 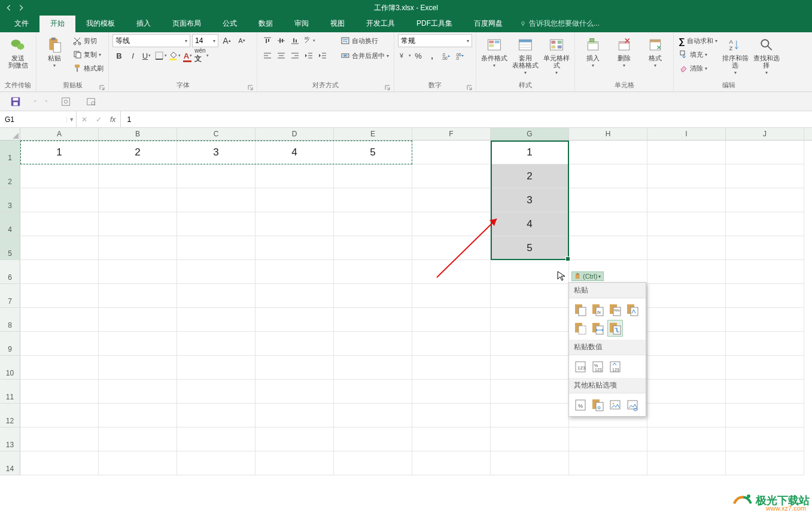 I want to click on tab-pdf: PDF工具集, so click(x=434, y=24).